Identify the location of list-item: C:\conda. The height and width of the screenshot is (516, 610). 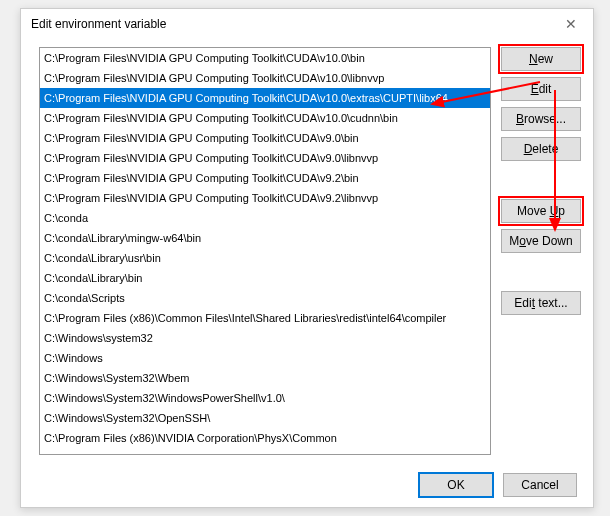
(265, 218).